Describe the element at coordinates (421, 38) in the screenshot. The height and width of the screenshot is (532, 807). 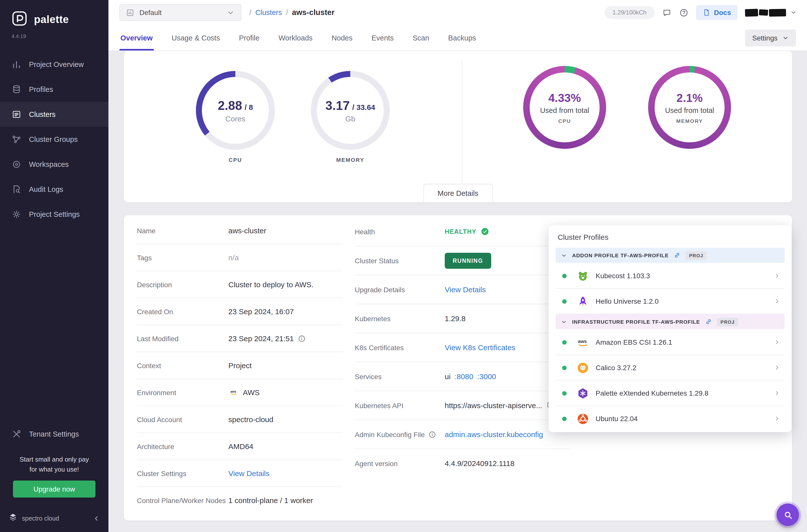
I see `tab-scan: Scan` at that location.